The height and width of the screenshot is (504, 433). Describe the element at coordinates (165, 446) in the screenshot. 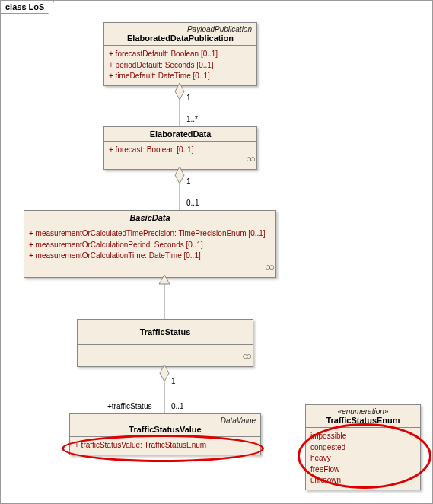

I see `attribute: + trafficStatusValue: TrafficStatusEnum` at that location.